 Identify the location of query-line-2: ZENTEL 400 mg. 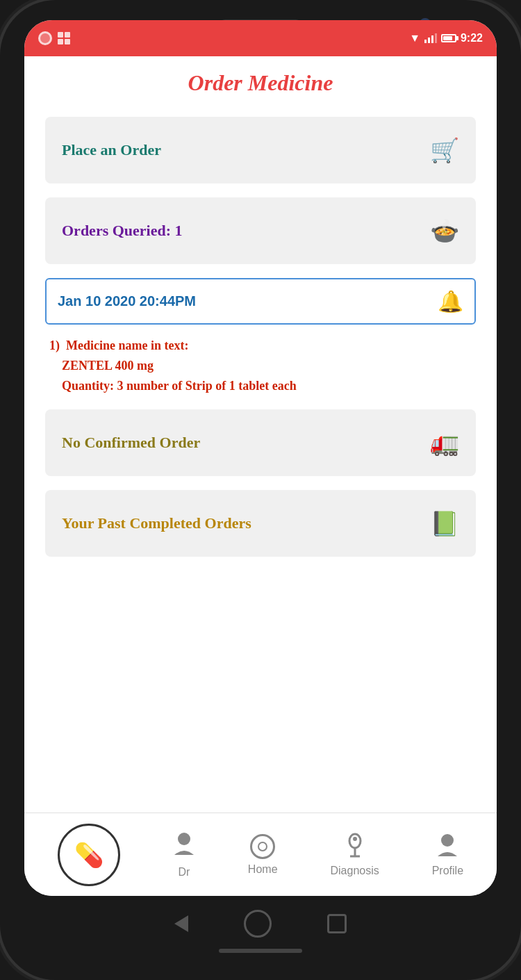
(260, 366).